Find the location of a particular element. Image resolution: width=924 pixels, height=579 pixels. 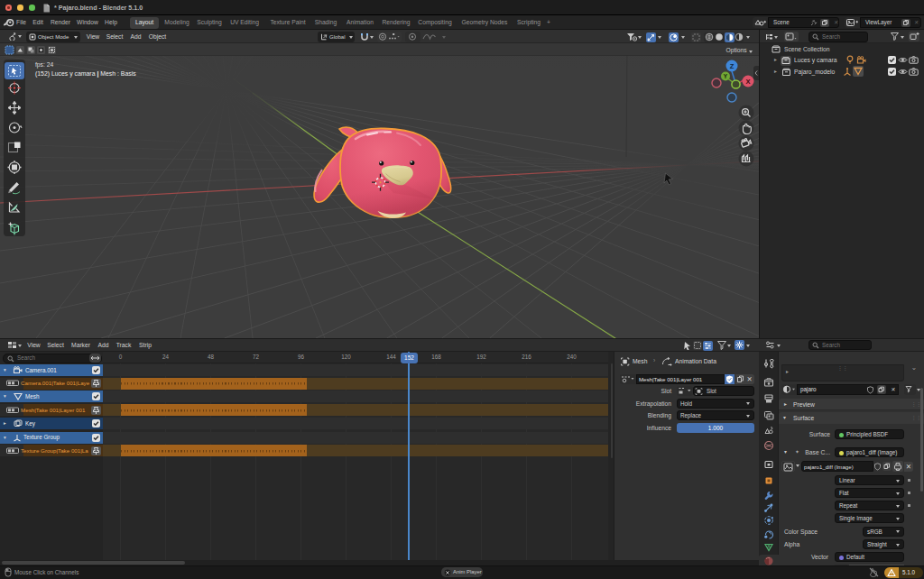

svg-text: X is located at coordinates (747, 81).